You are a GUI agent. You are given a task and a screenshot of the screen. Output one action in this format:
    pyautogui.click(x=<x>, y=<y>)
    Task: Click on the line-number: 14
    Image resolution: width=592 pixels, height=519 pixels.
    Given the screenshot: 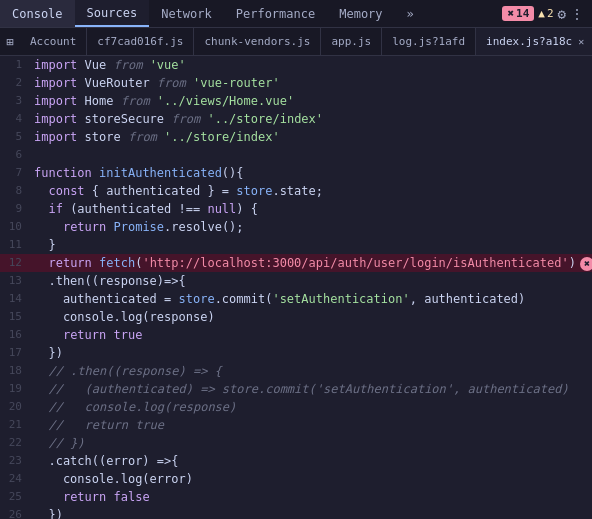 What is the action you would take?
    pyautogui.click(x=15, y=299)
    